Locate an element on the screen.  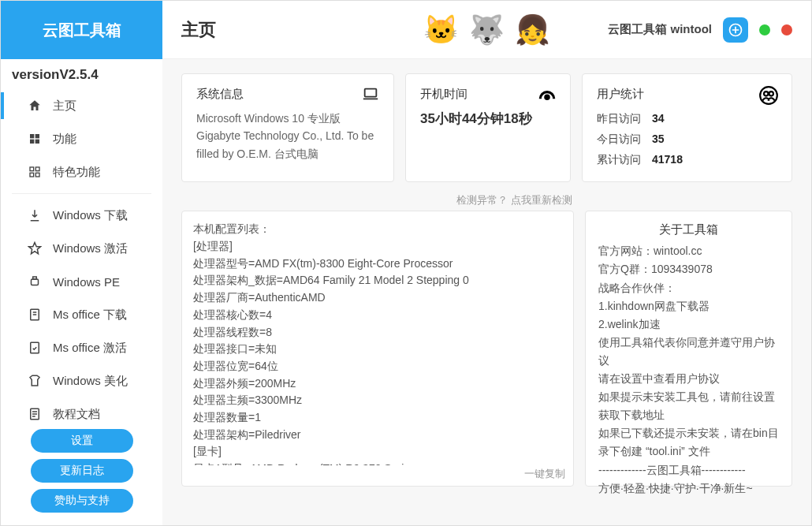
stats-label: 累计访问 is located at coordinates (624, 160).